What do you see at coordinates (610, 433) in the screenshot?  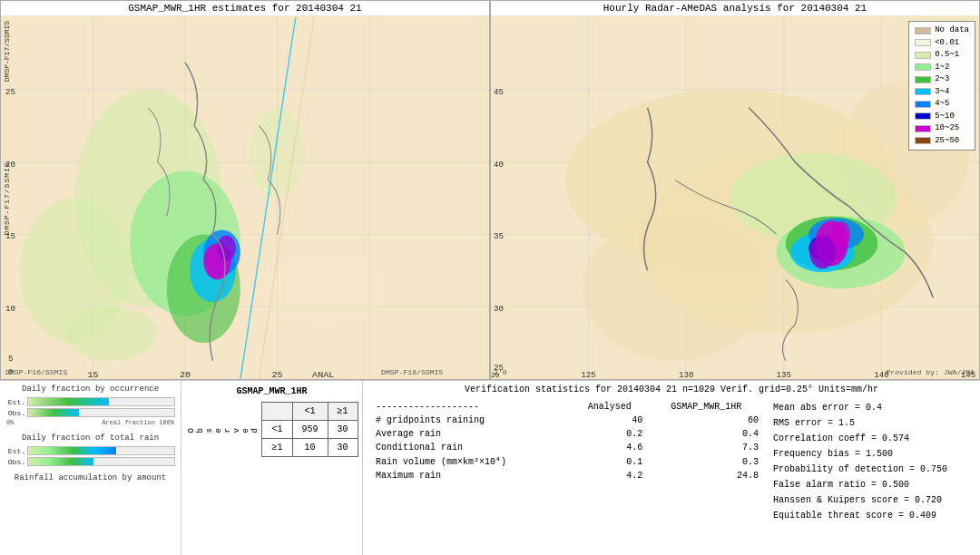 I see `stats-row-analysed-1: 0.2` at bounding box center [610, 433].